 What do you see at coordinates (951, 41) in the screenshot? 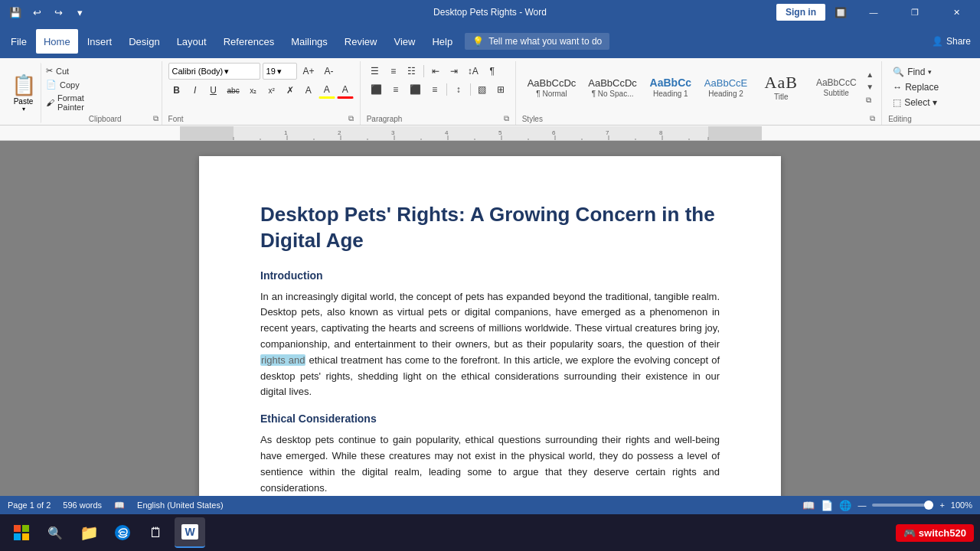
I see `share-button: 👤 Share` at bounding box center [951, 41].